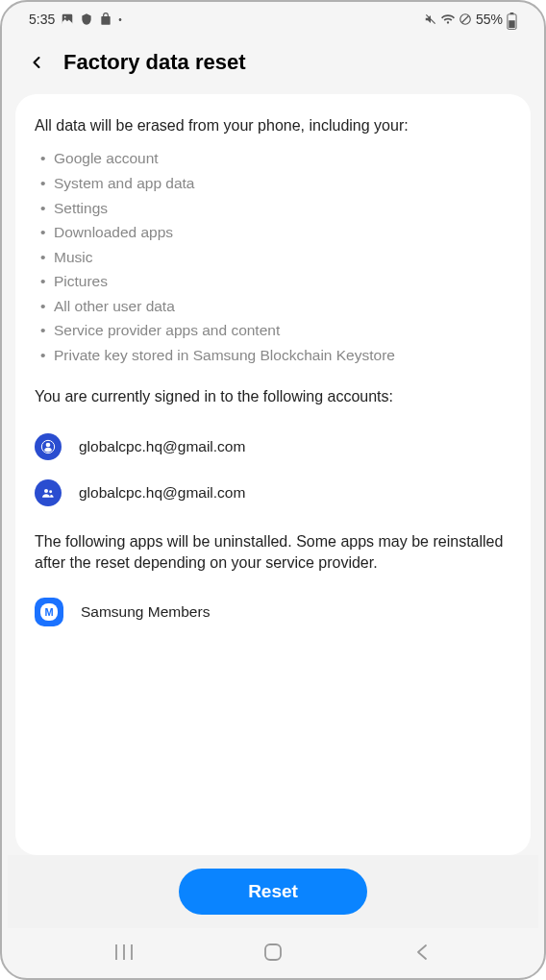  Describe the element at coordinates (273, 397) in the screenshot. I see `accounts-intro: You are currently signed in to the follo…` at that location.